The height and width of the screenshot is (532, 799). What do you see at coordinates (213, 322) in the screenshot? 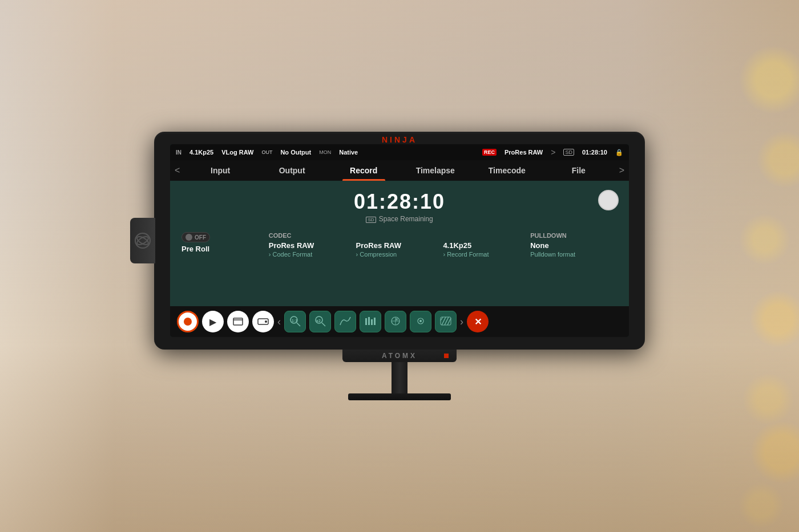
I see `play-button: ▶` at bounding box center [213, 322].